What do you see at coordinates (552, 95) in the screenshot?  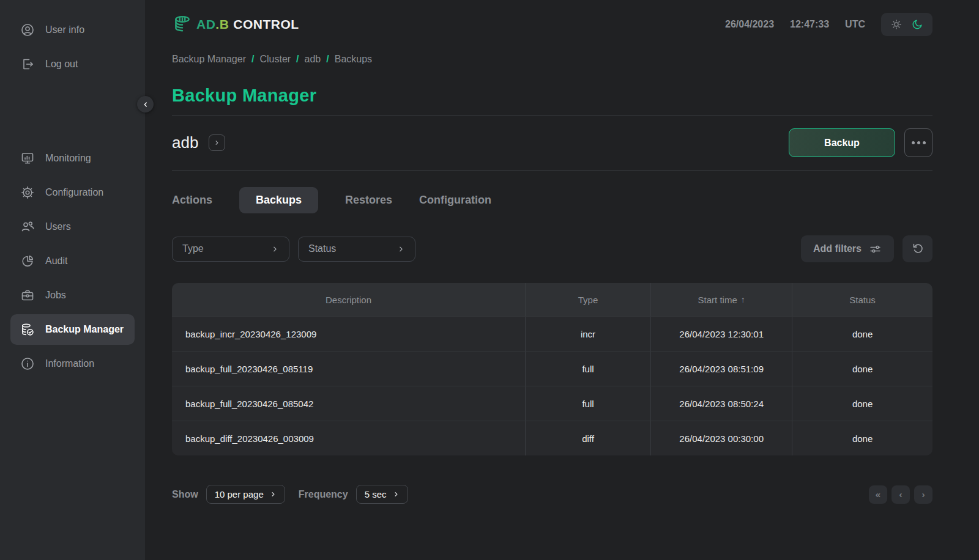 I see `page-title: Backup Manager` at bounding box center [552, 95].